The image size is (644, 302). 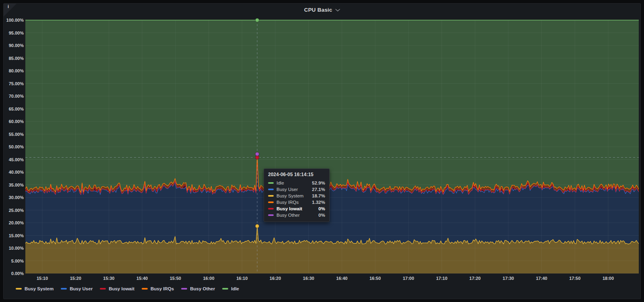 I want to click on legend-label: Busy User, so click(x=81, y=289).